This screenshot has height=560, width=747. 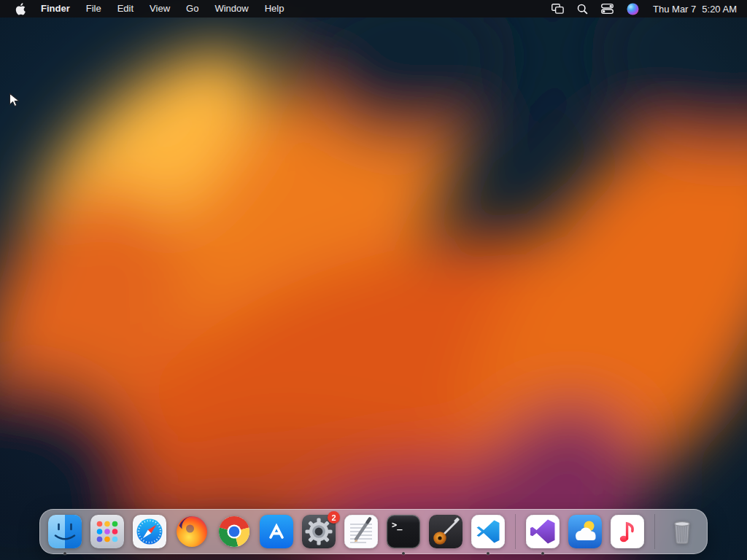 What do you see at coordinates (543, 532) in the screenshot?
I see `visual-studio-icon` at bounding box center [543, 532].